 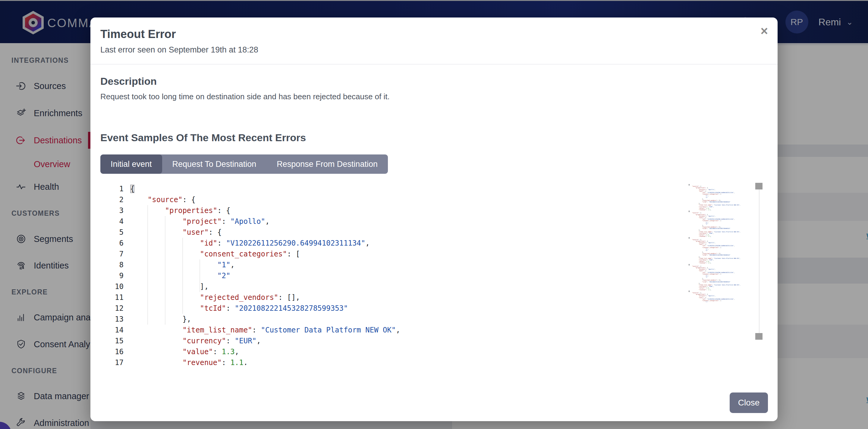 I want to click on code-line: "properties": {, so click(x=449, y=210).